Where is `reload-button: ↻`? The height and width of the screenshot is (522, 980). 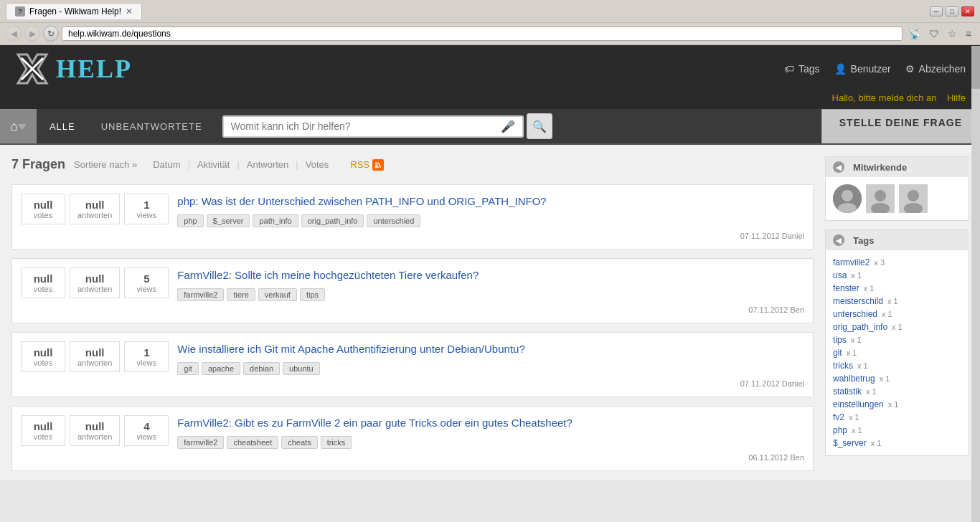 reload-button: ↻ is located at coordinates (51, 34).